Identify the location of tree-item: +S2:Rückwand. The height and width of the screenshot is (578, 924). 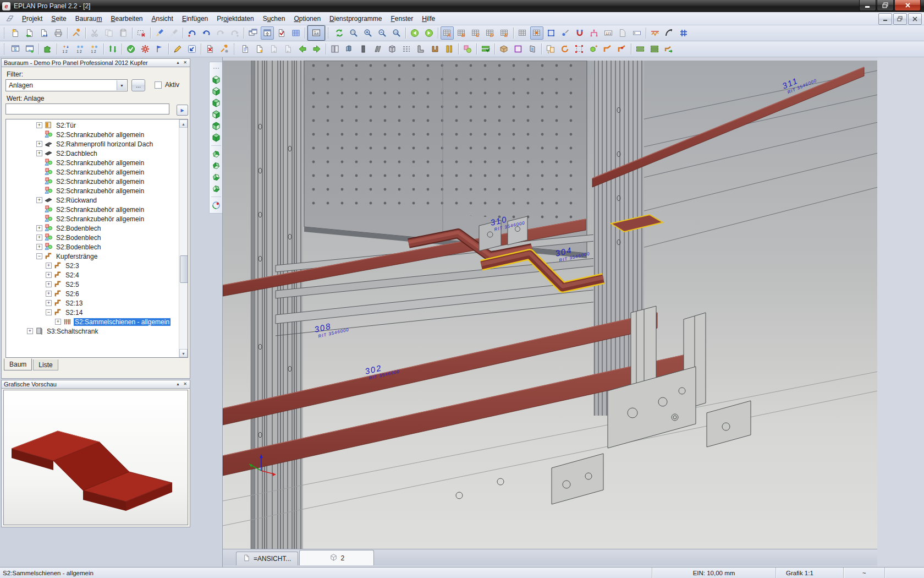
(92, 200).